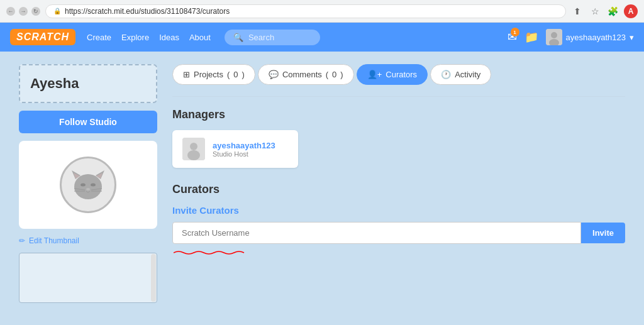  Describe the element at coordinates (274, 74) in the screenshot. I see `comment-icon: 💬` at that location.